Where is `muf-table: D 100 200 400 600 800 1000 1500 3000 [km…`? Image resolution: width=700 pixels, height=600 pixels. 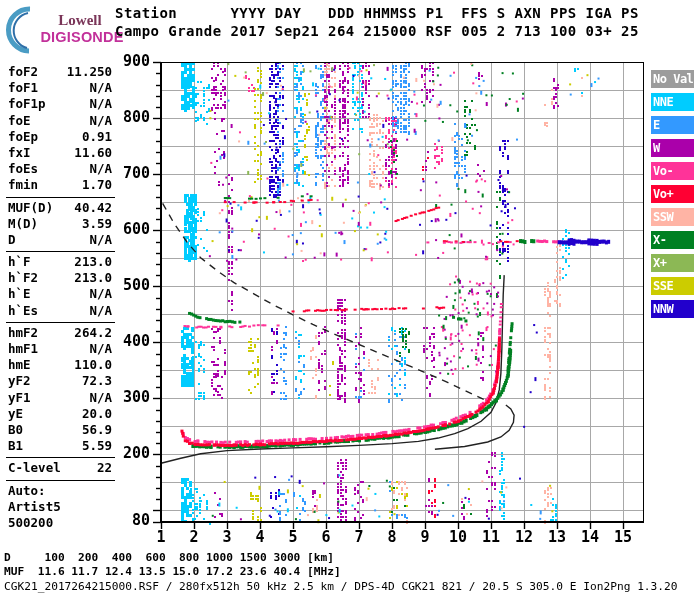 muf-table: D 100 200 400 600 800 1000 1500 3000 [km… is located at coordinates (172, 565).